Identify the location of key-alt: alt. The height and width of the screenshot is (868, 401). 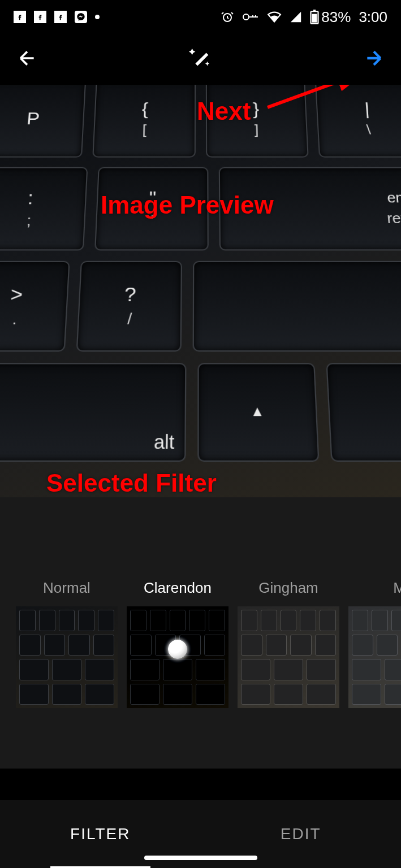
(93, 413).